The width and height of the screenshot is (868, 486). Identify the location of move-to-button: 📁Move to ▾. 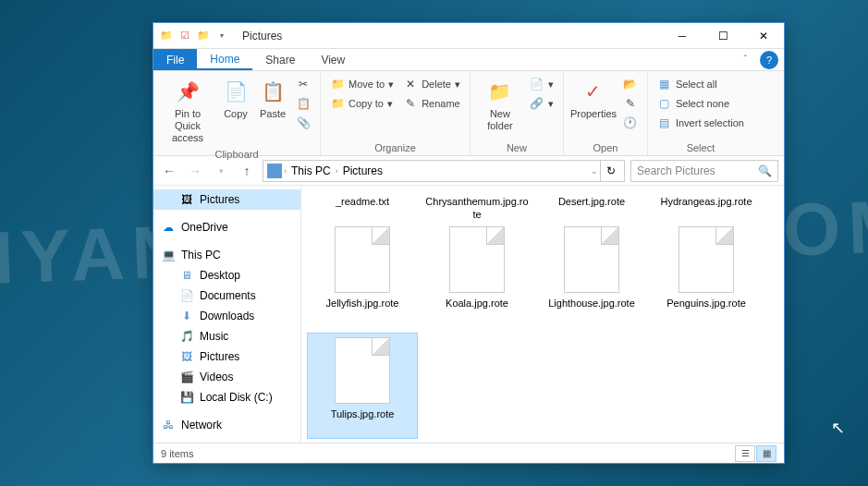
(362, 84).